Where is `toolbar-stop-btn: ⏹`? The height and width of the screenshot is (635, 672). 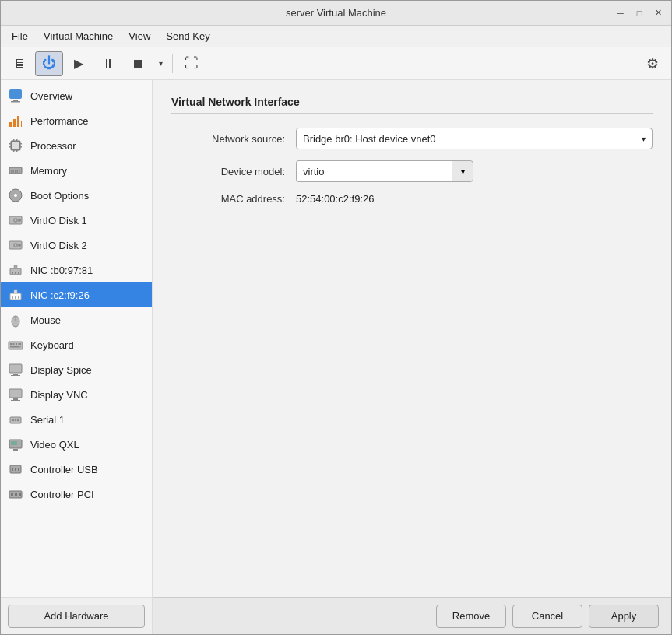 toolbar-stop-btn: ⏹ is located at coordinates (138, 64).